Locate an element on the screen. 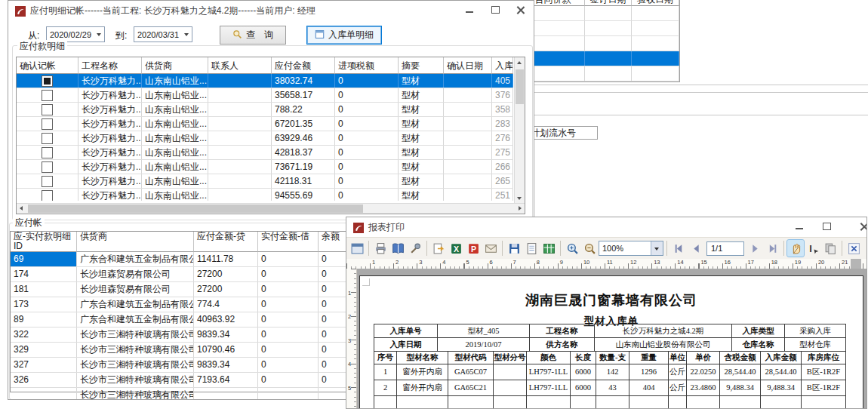 The height and width of the screenshot is (409, 868). title-bar: 应付明细记帐------当前工程: 长沙万科魅力之城4.2期------当前用户… is located at coordinates (271, 11).